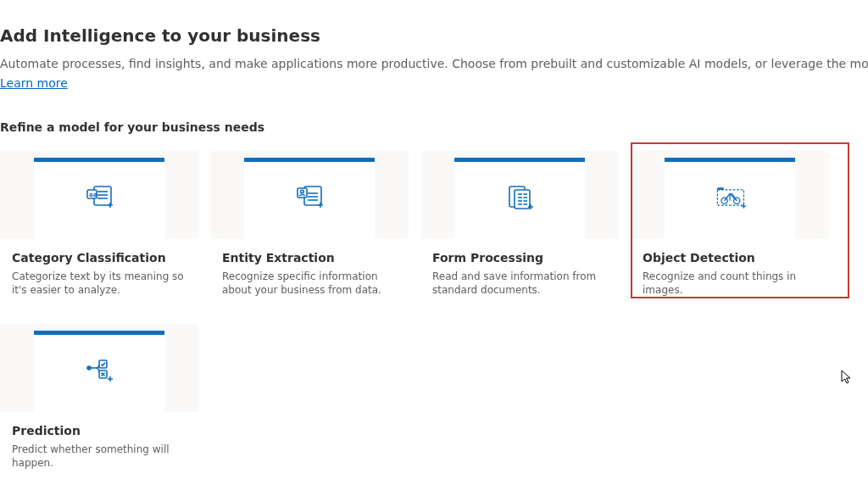  I want to click on svg-text: aa, so click(93, 195).